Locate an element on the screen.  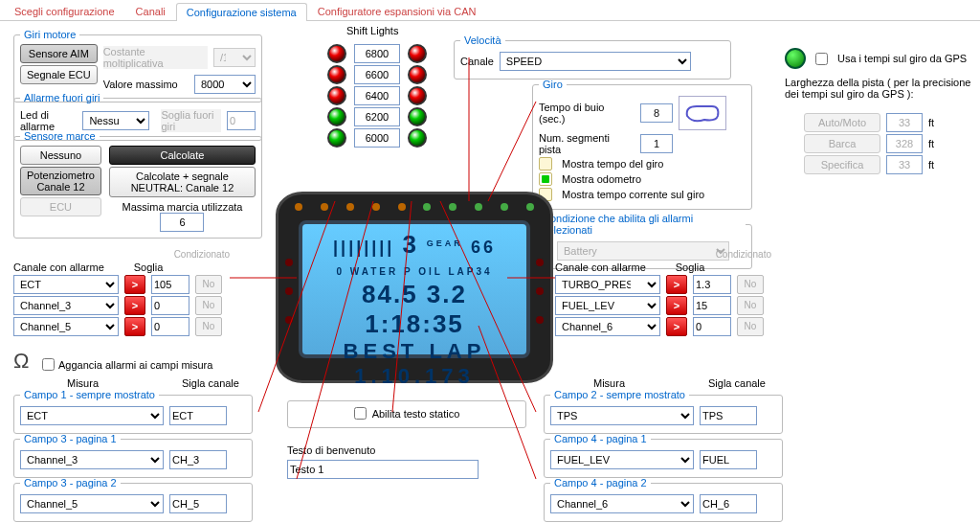
sv0: 6800 is located at coordinates (377, 54).